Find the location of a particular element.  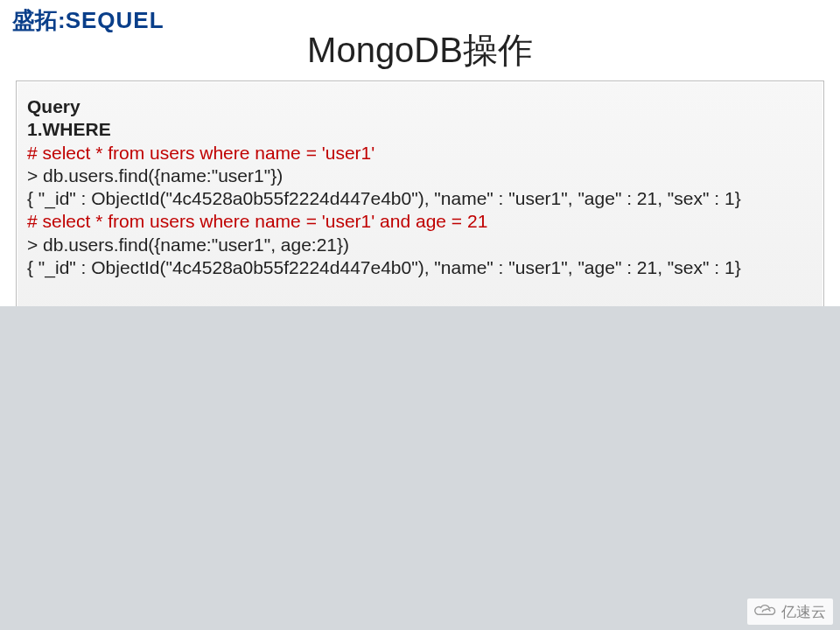

code-sql-comment-2: # select * from users where name = 'user… is located at coordinates (420, 221).